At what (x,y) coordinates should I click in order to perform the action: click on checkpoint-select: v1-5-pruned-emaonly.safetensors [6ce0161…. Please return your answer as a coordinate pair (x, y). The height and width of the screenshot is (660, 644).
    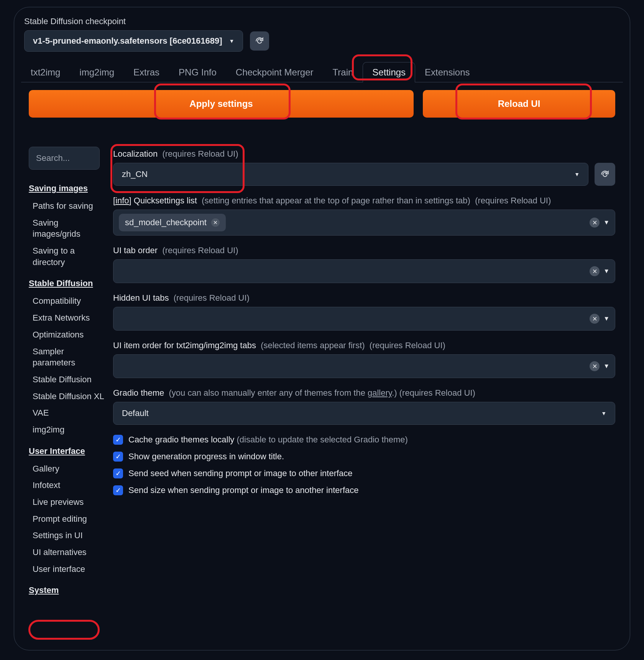
    Looking at the image, I should click on (133, 41).